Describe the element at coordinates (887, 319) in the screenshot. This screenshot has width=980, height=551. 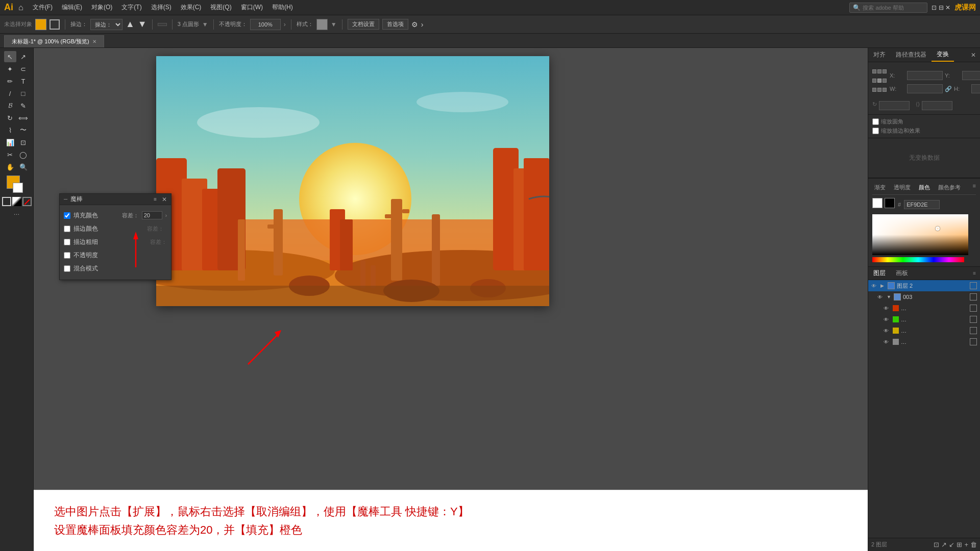
I see `layer-green-eye: 👁` at that location.